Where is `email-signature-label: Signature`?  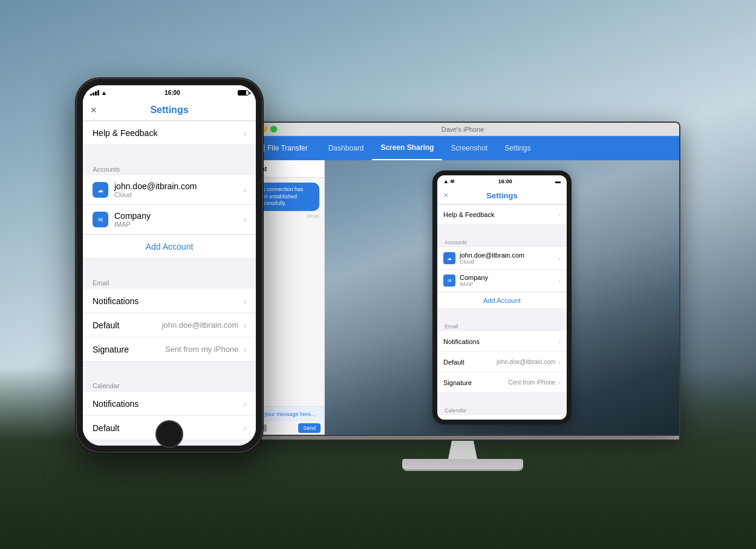 email-signature-label: Signature is located at coordinates (111, 349).